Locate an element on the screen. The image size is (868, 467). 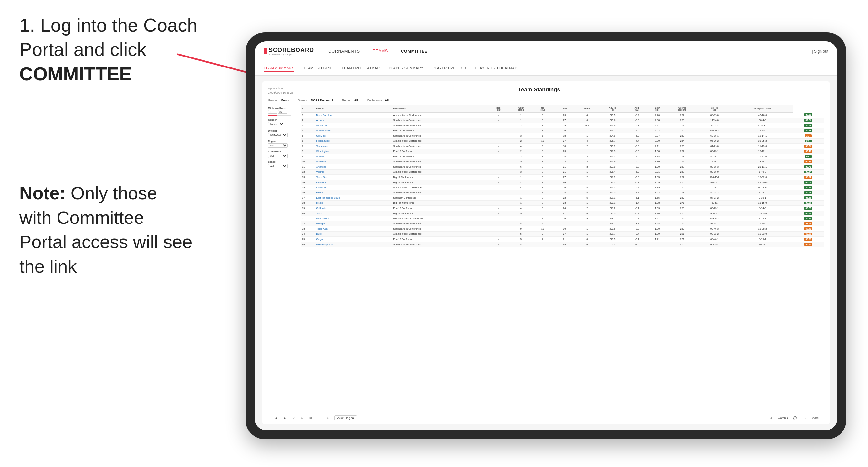
cell-no-tour: 6 is located at coordinates (542, 135).